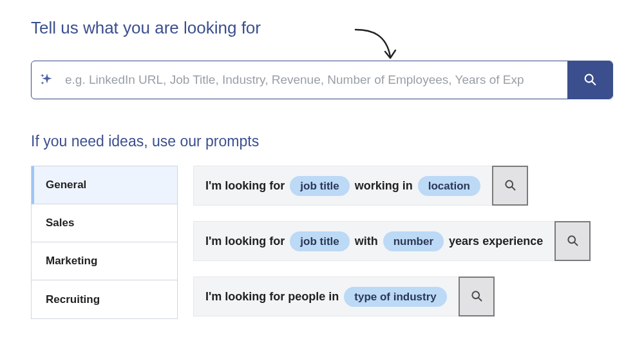  Describe the element at coordinates (104, 186) in the screenshot. I see `tab-general: General` at that location.